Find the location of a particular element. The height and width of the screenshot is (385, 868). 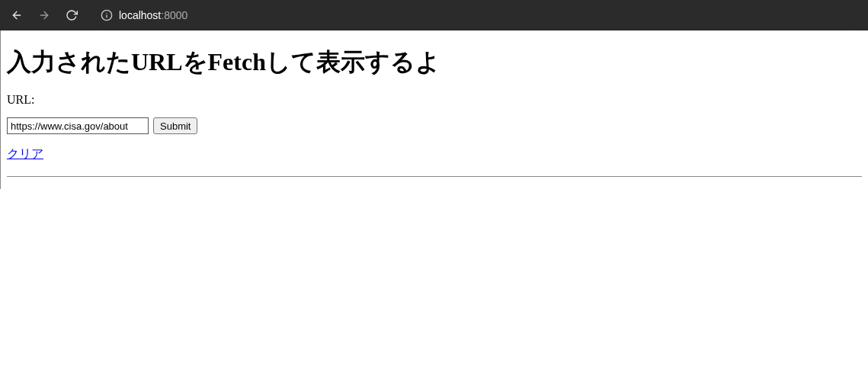

browser-toolbar: localhost:8000 is located at coordinates (434, 15).